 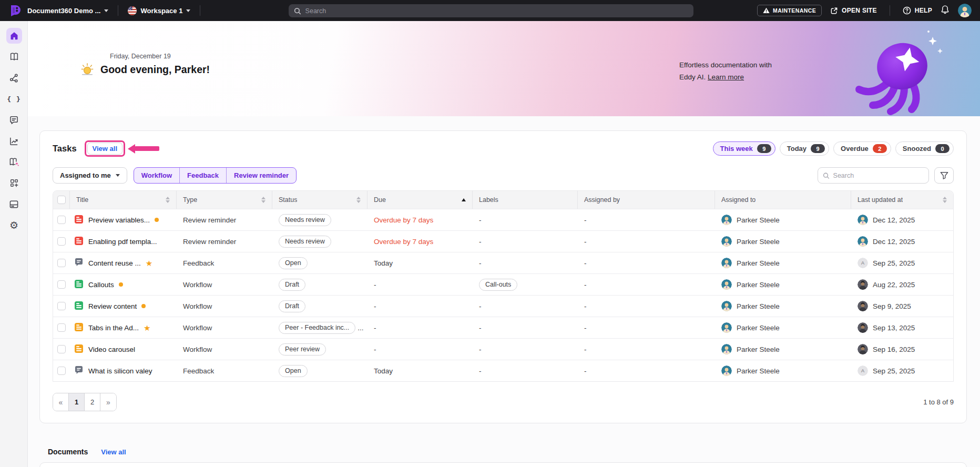 What do you see at coordinates (525, 285) in the screenshot?
I see `task-labels: Call-outs` at bounding box center [525, 285].